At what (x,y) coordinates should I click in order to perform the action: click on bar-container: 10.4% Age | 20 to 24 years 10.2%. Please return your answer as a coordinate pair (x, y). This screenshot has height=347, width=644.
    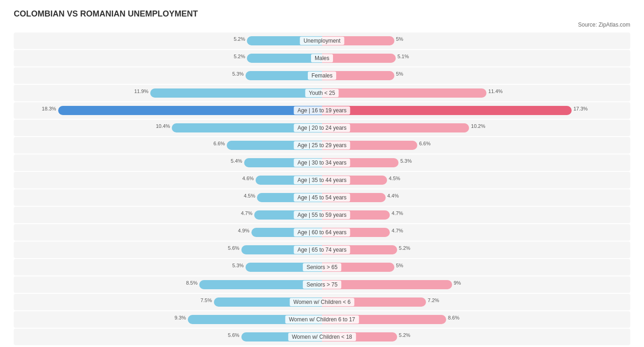
    Looking at the image, I should click on (322, 128).